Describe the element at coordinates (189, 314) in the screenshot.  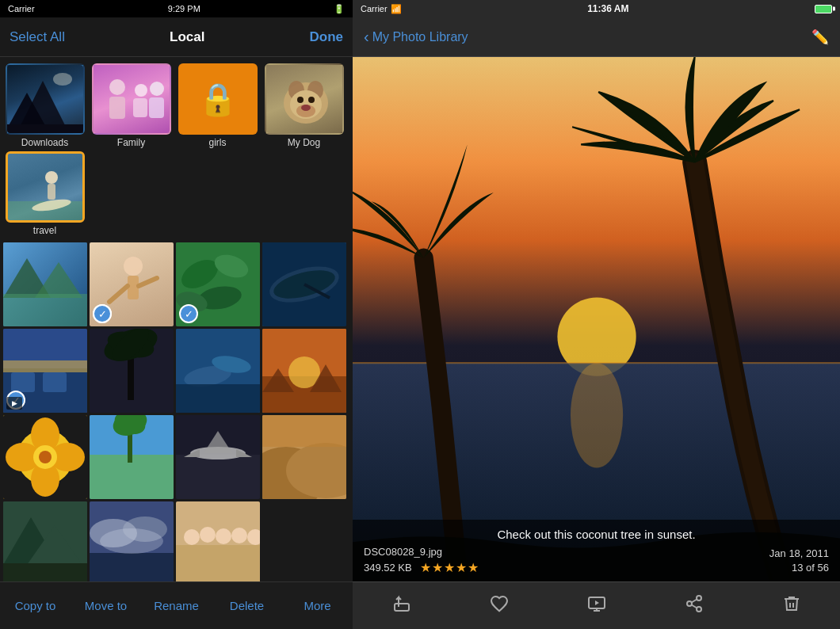
I see `check-badge-3: ✓` at that location.